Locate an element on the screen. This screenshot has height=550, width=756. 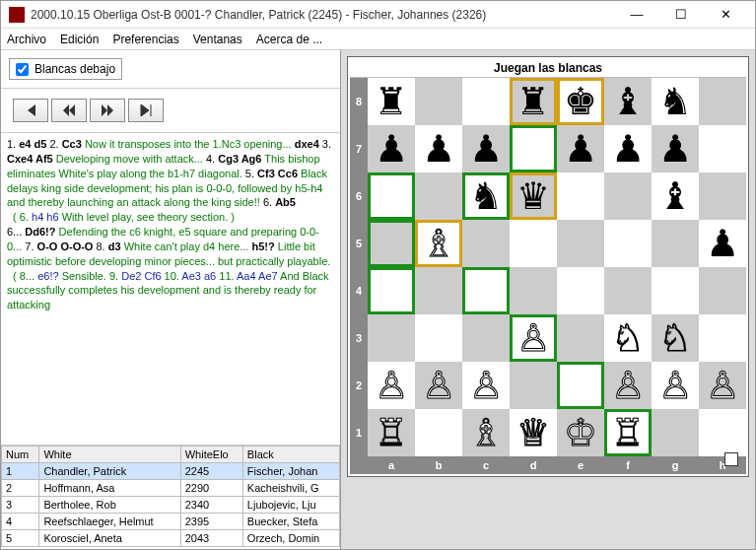
square-e3 is located at coordinates (581, 338).